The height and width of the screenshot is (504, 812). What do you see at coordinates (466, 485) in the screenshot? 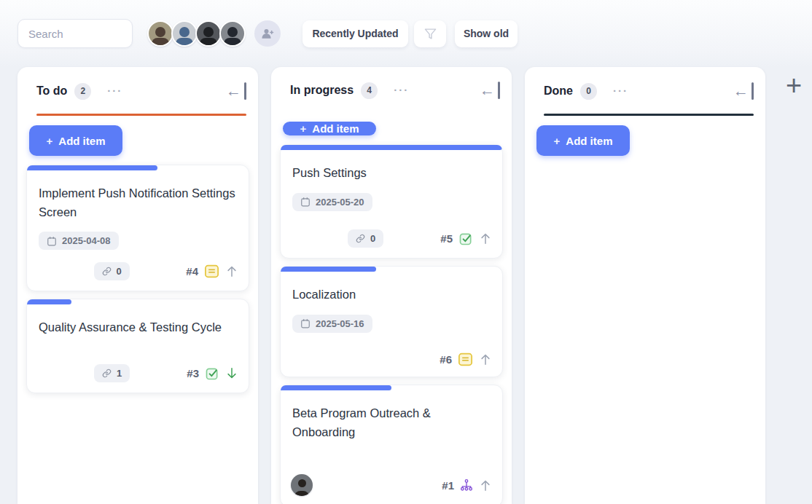
I see `hierarchy-icon` at bounding box center [466, 485].